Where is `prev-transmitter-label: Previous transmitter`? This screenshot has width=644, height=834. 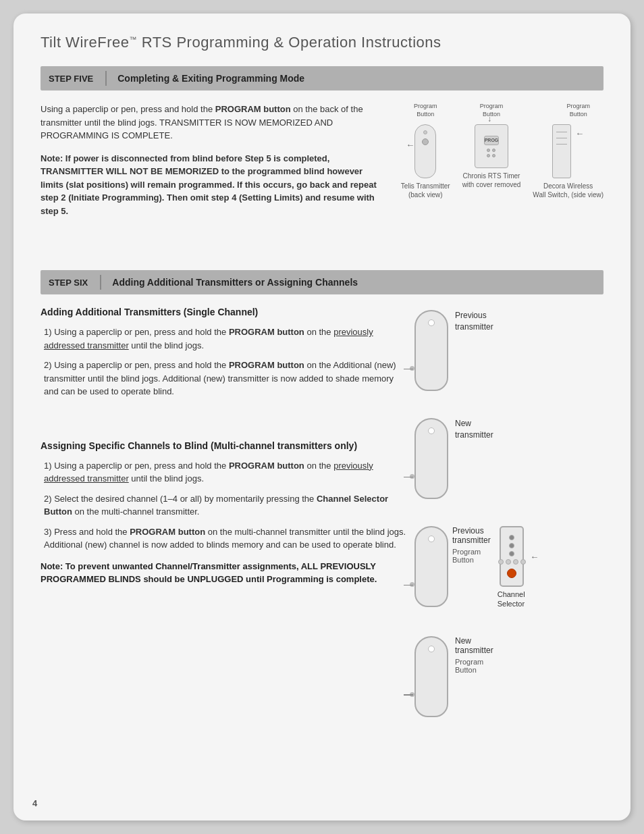
prev-transmitter-label: Previous transmitter is located at coordinates (474, 328).